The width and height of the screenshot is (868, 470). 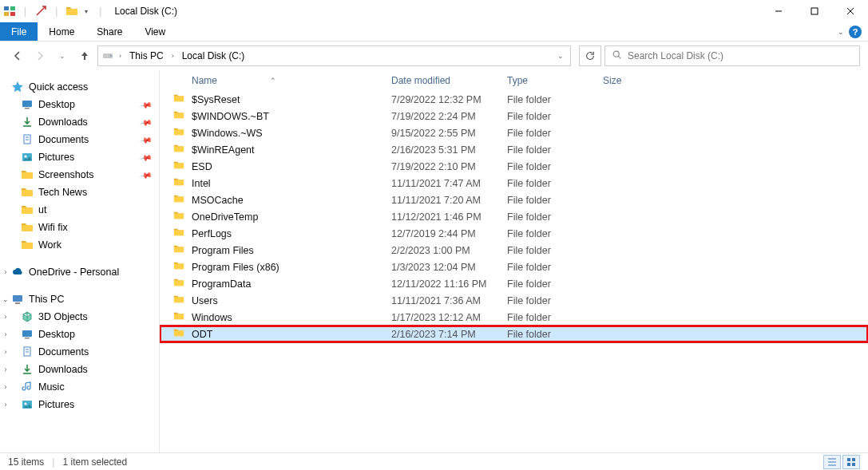 What do you see at coordinates (62, 192) in the screenshot?
I see `sidebar-item-label: Tech News` at bounding box center [62, 192].